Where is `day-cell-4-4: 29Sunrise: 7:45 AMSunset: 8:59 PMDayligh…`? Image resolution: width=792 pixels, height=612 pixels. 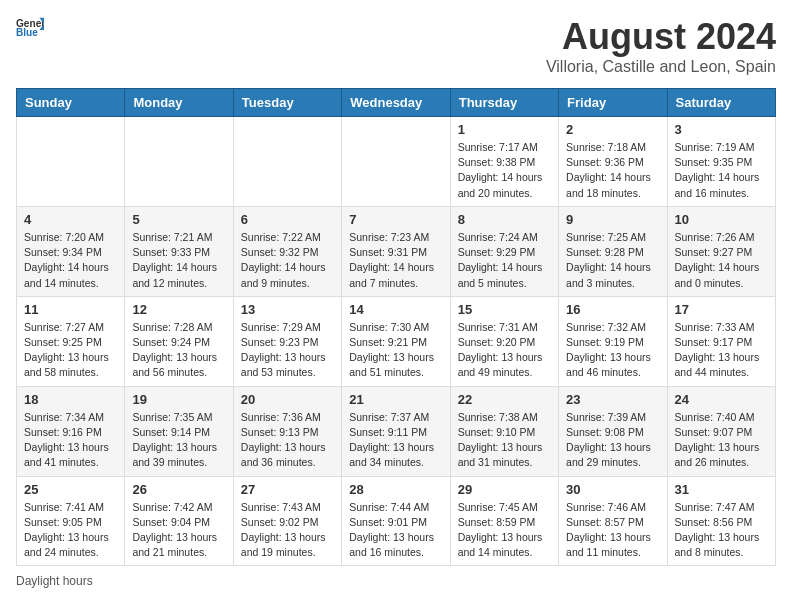
day-cell-4-4: 29Sunrise: 7:45 AMSunset: 8:59 PMDayligh… is located at coordinates (504, 521).